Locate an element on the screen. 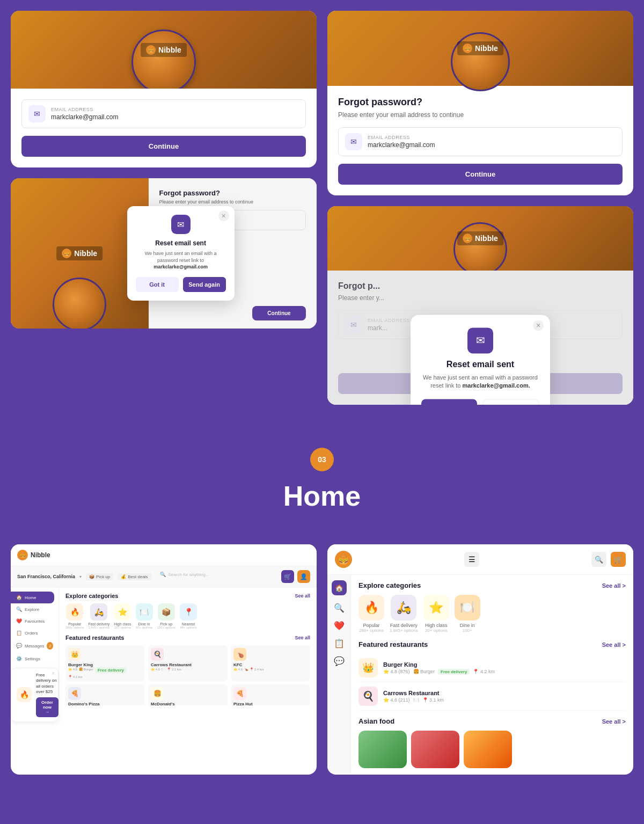  cat-nearest: 📍 Nearest 84+ options is located at coordinates (188, 616).